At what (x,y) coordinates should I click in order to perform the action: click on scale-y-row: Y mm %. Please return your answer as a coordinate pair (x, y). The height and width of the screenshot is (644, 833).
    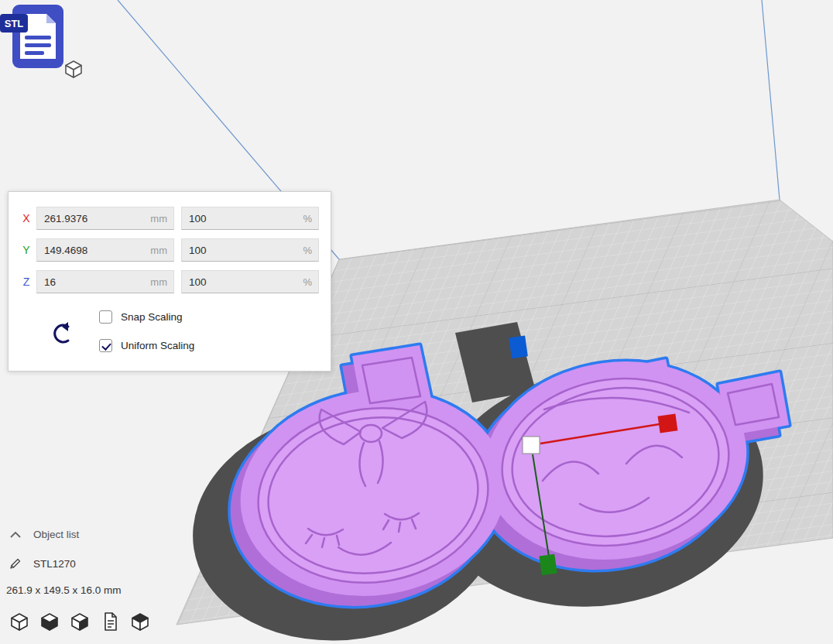
    Looking at the image, I should click on (170, 250).